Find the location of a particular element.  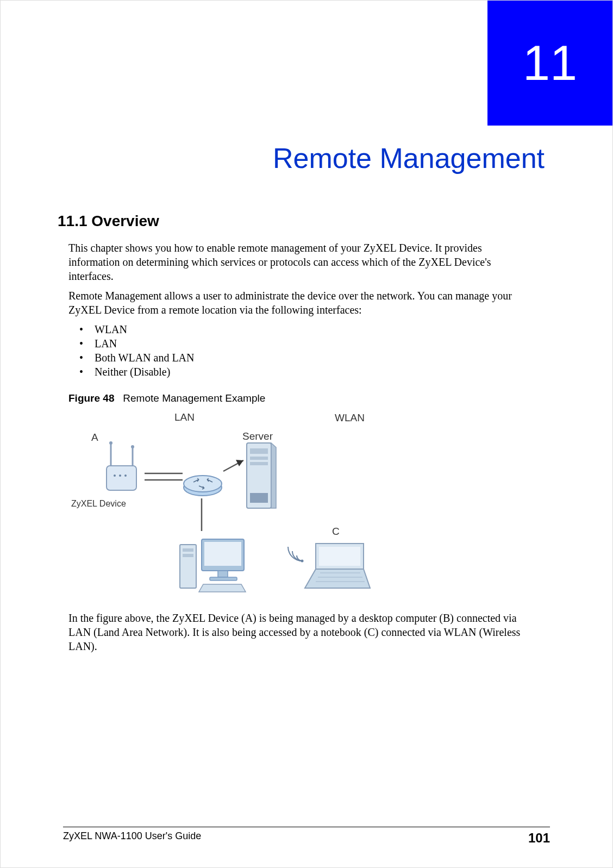

server-icon is located at coordinates (261, 475).